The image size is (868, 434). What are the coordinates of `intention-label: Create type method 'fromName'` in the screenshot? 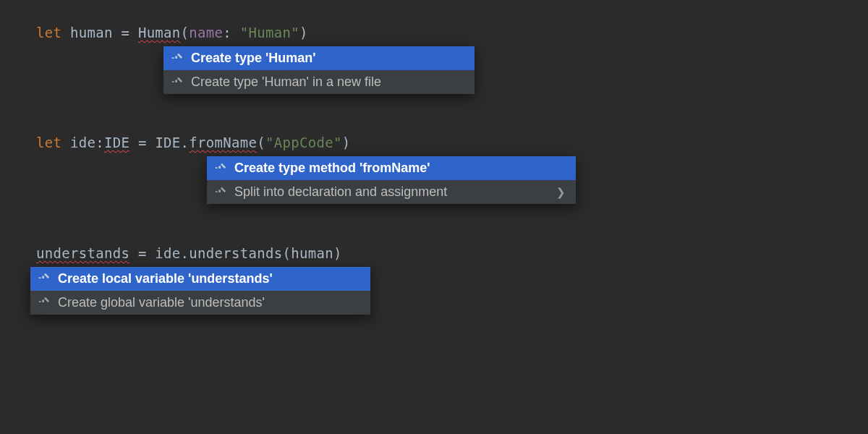 It's located at (400, 168).